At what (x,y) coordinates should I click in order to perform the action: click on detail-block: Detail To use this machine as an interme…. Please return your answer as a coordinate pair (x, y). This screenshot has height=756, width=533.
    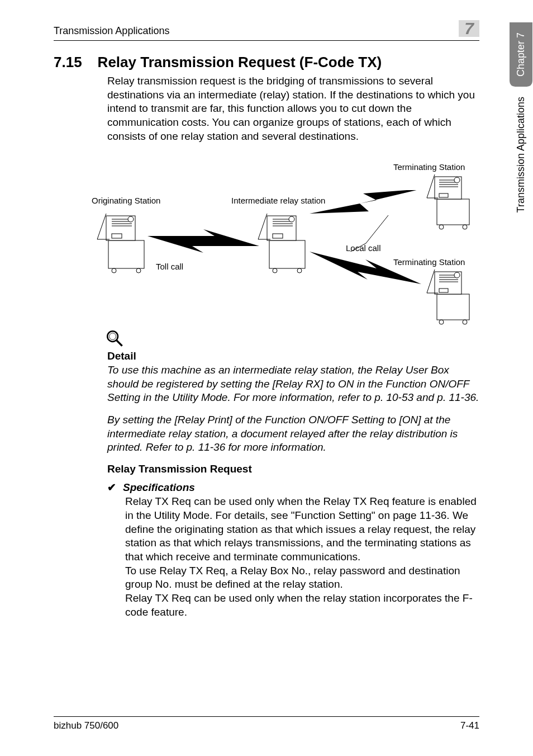
    Looking at the image, I should click on (293, 391).